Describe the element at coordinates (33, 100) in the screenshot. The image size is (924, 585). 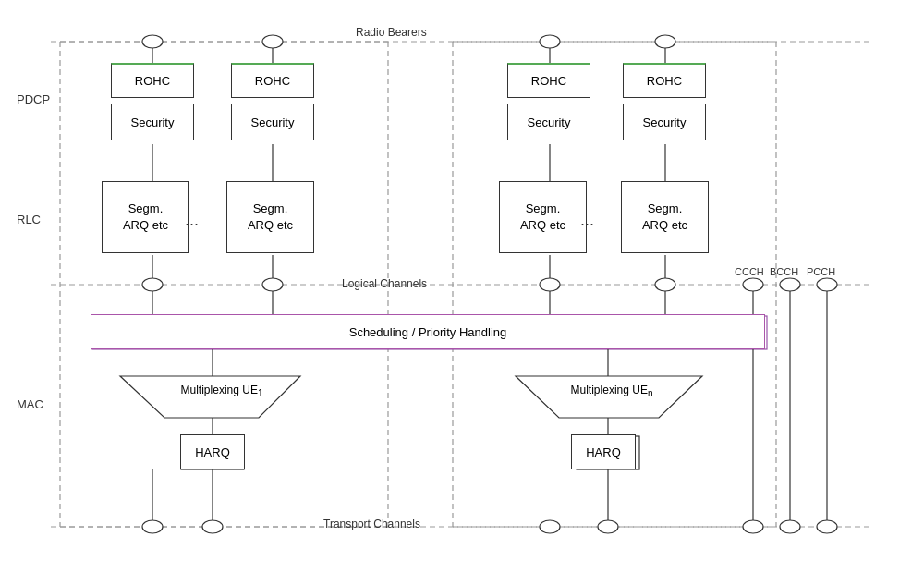
I see `pdcp-label: PDCP` at that location.